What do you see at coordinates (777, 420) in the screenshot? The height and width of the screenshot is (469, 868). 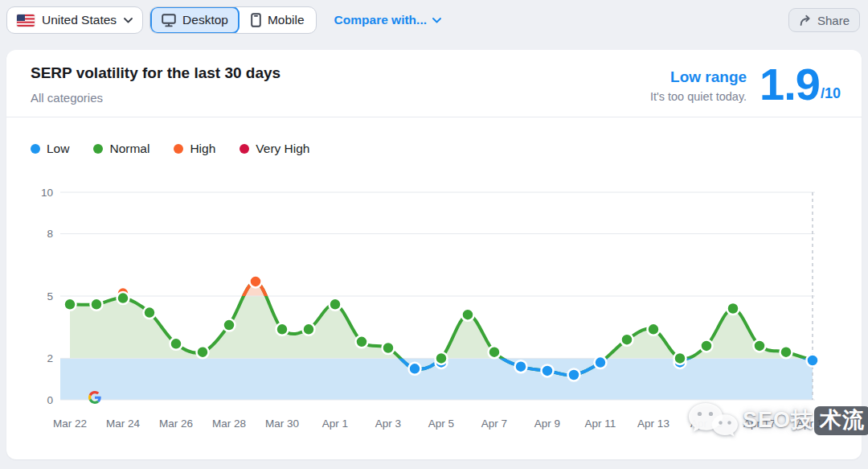 I see `watermark: SEO技术流` at bounding box center [777, 420].